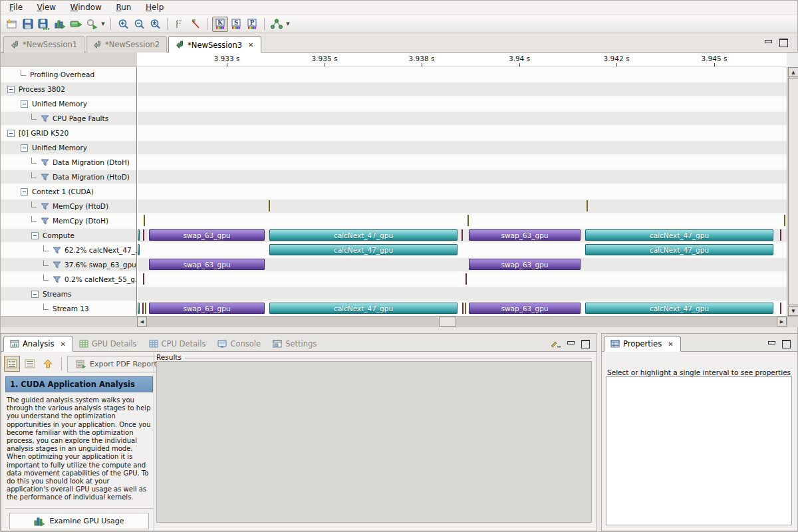 This screenshot has width=798, height=532. What do you see at coordinates (68, 206) in the screenshot?
I see `timeline-row-memcpy-htod: MemCpy (HtoD)` at bounding box center [68, 206].